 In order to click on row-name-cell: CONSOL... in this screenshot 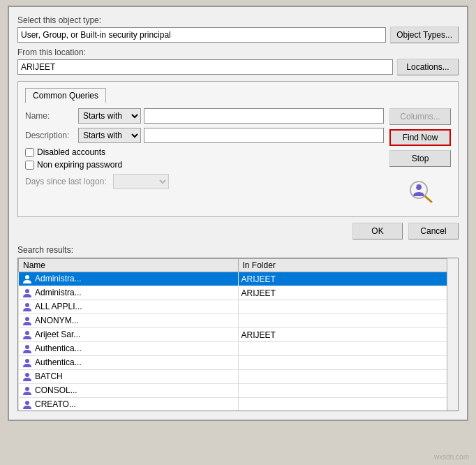, I will do `click(128, 391)`.